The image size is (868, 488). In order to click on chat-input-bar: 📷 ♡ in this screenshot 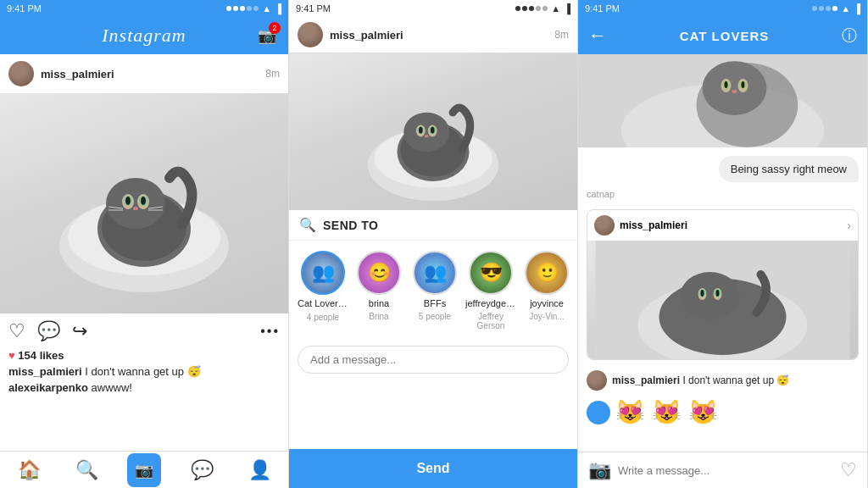, I will do `click(722, 469)`.